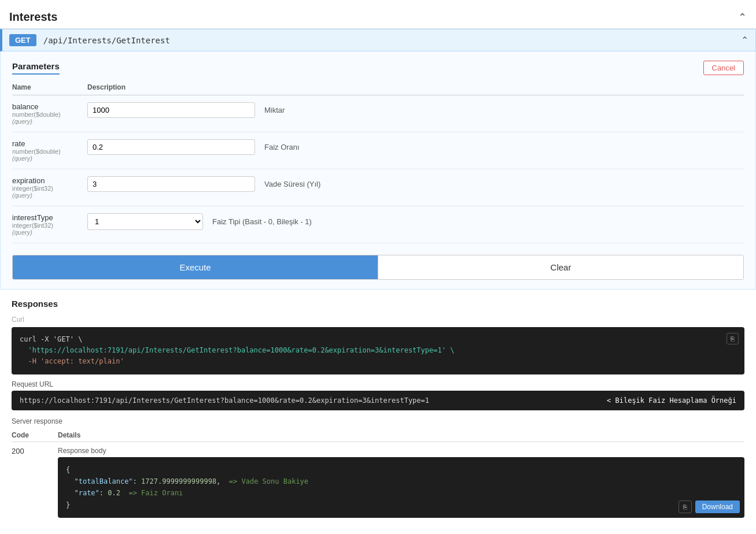 This screenshot has height=534, width=756. Describe the element at coordinates (401, 435) in the screenshot. I see `details-col-header: Details` at that location.